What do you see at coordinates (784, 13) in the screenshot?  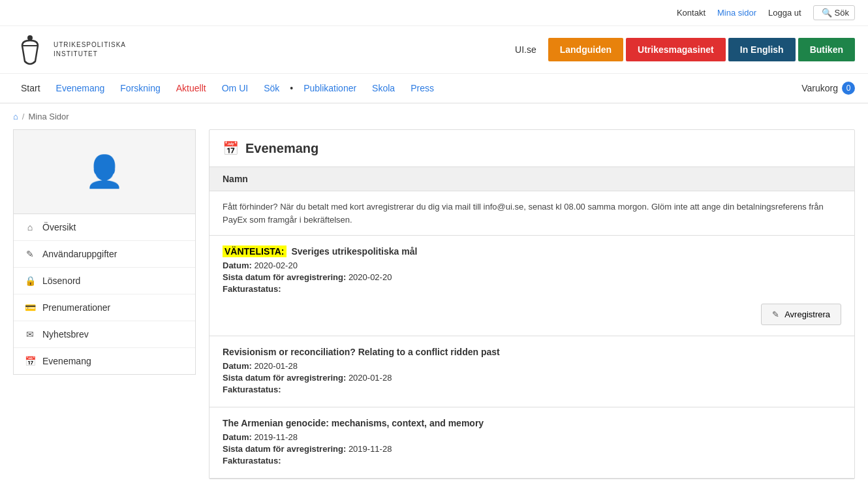 I see `logga-ut-link: Logga ut` at bounding box center [784, 13].